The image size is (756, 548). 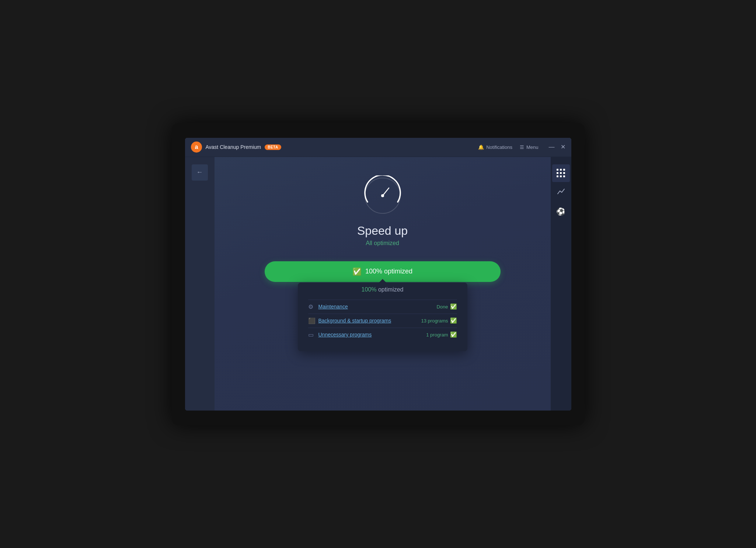 I want to click on maintenance-icon: ⚙, so click(x=313, y=307).